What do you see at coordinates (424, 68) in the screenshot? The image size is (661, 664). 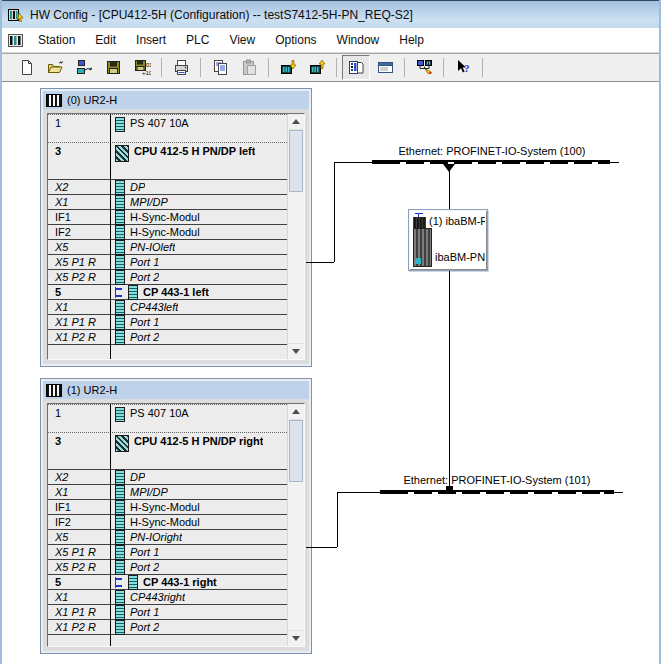 I see `network-configuration-button` at bounding box center [424, 68].